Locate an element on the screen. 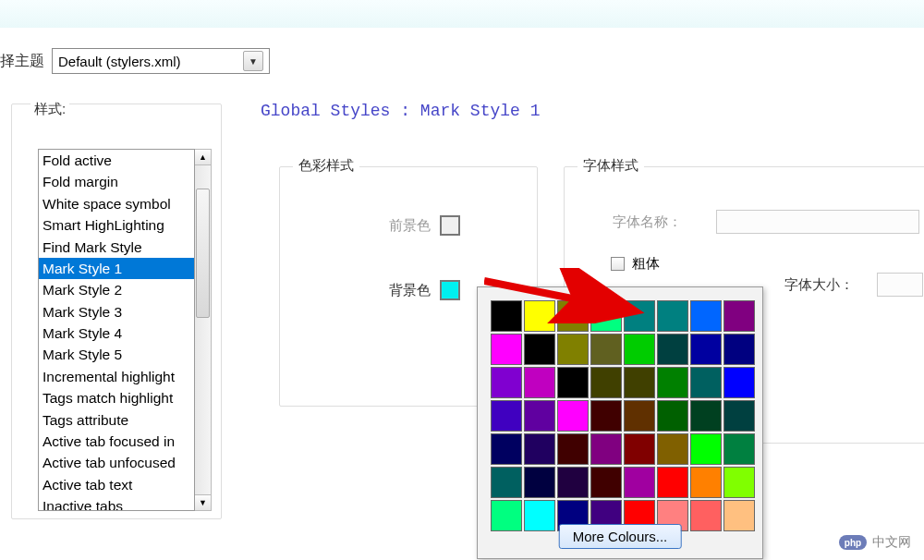 The image size is (924, 560). list-item: Find Mark Style is located at coordinates (116, 248).